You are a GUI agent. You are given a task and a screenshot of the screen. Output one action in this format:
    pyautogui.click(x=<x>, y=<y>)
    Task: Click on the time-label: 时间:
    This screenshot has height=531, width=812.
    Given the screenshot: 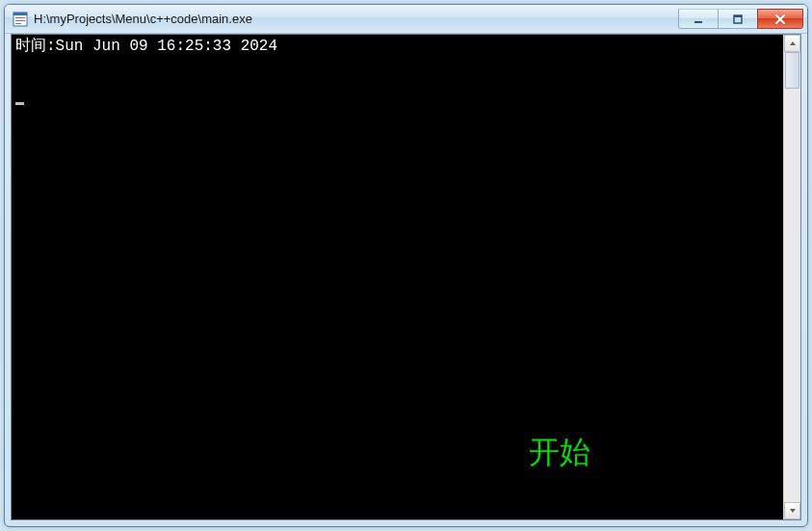 What is the action you would take?
    pyautogui.click(x=36, y=46)
    